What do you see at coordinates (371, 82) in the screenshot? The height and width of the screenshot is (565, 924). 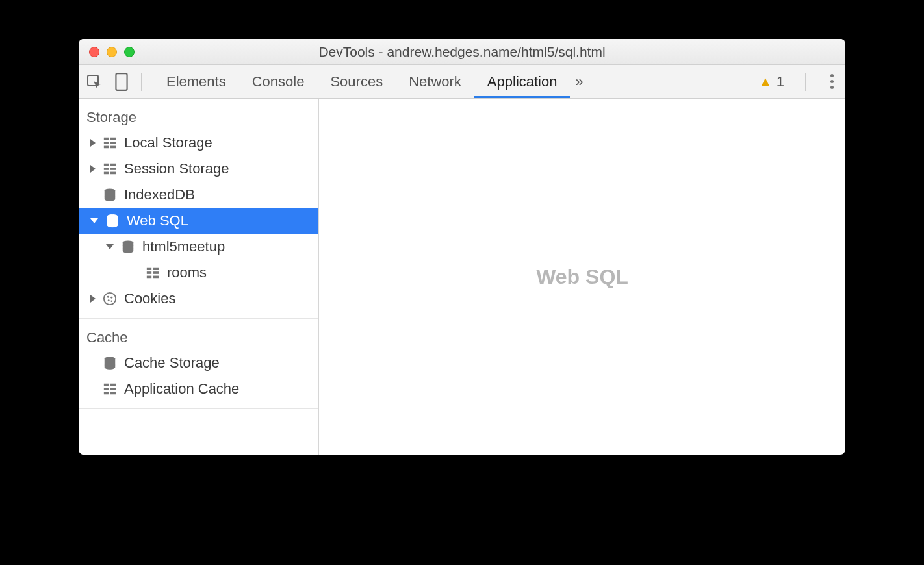 I see `panel-tabs: Elements Console Sources Network Applica…` at bounding box center [371, 82].